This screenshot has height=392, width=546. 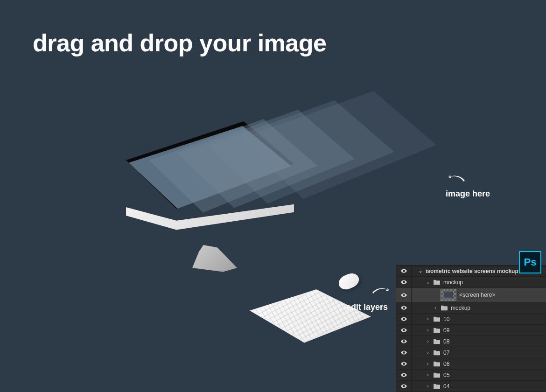 What do you see at coordinates (471, 386) in the screenshot?
I see `layer-row: ›04` at bounding box center [471, 386].